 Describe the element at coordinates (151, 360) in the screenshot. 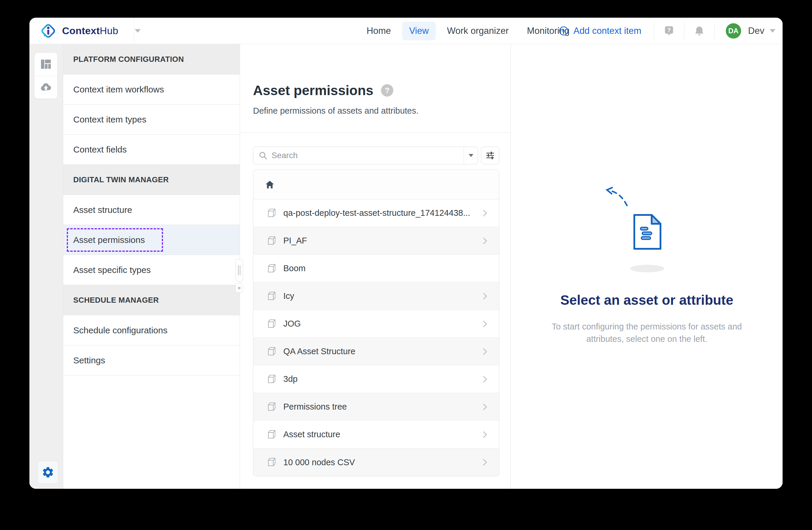

I see `sidebar-entry: Settings` at that location.